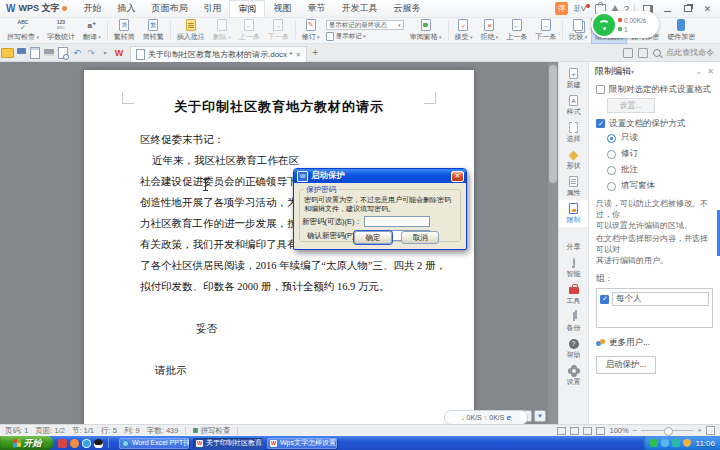  What do you see at coordinates (77, 53) in the screenshot?
I see `undo-button` at bounding box center [77, 53].